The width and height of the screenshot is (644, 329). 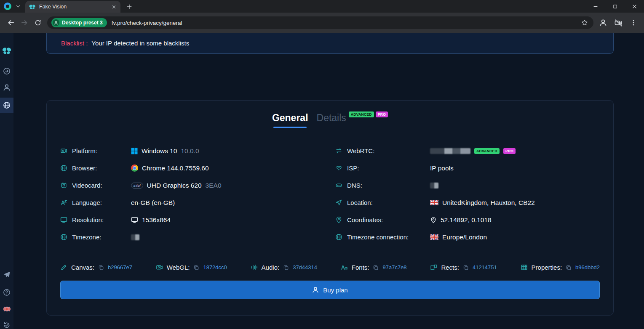 I want to click on sidebar-recheck-icon, so click(x=7, y=324).